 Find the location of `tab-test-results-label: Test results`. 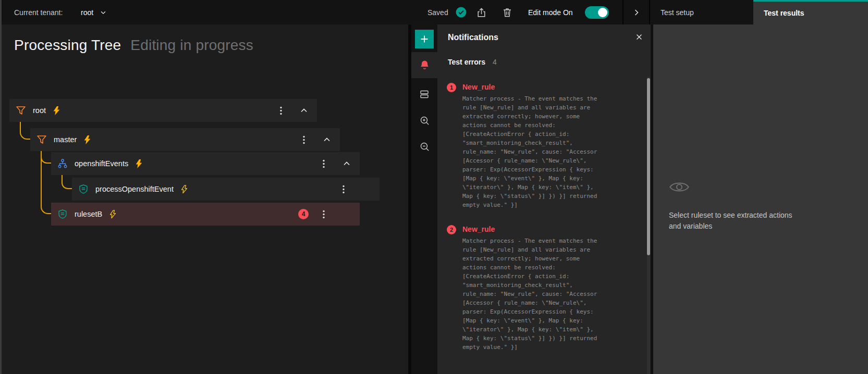

tab-test-results-label: Test results is located at coordinates (784, 13).